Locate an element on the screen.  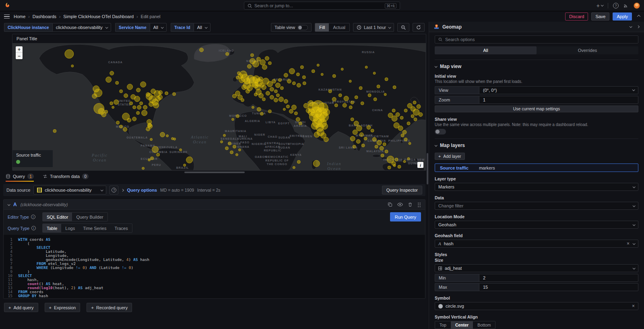
tab-query: Query 1 is located at coordinates (20, 178).